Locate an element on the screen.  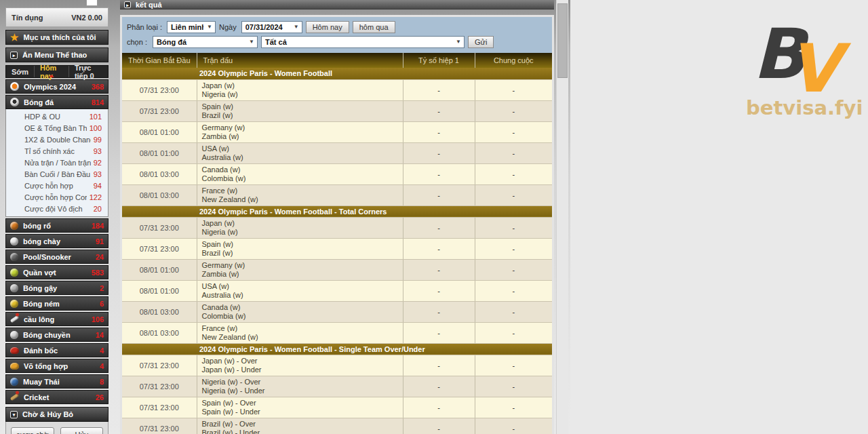
league-select: Tất cả ▼ is located at coordinates (363, 42).